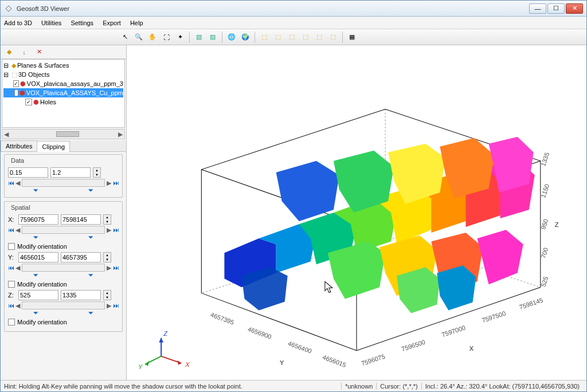 The width and height of the screenshot is (587, 392). I want to click on side-down-icon: ↓, so click(24, 52).